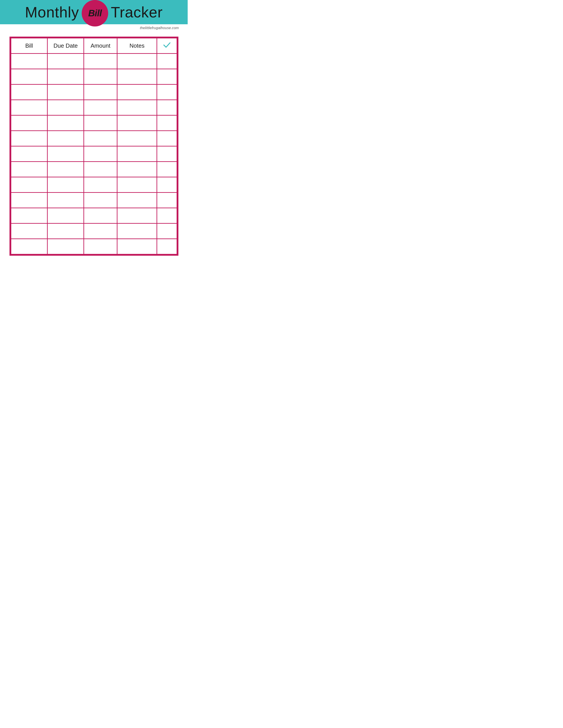 This screenshot has width=563, height=728. Describe the element at coordinates (137, 12) in the screenshot. I see `tracker-text: Tracker` at that location.